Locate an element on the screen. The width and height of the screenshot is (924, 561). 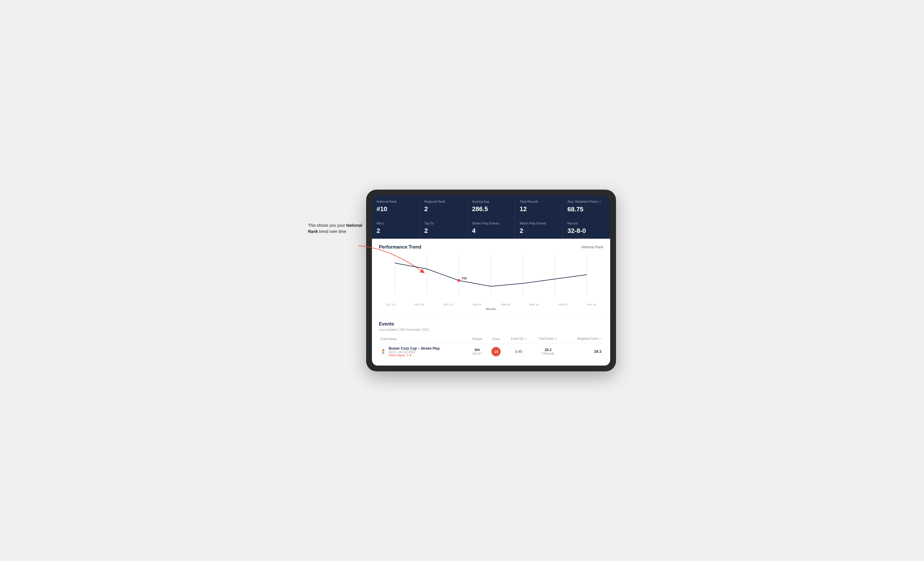
tablet-frame: National Rank #10 Regional Rank 2 Scorin… is located at coordinates (491, 280).